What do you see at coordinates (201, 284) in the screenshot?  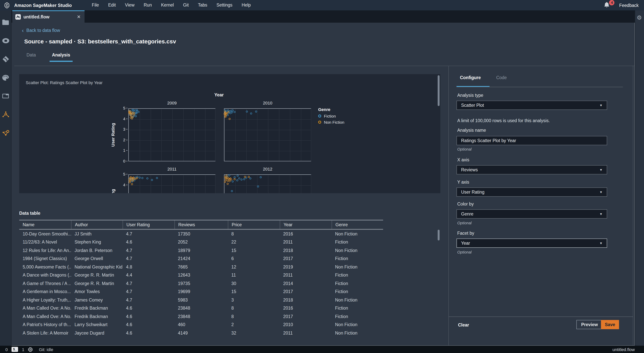 I see `table-row: A Game of Thrones / A ...George R. R. Ma…` at bounding box center [201, 284].